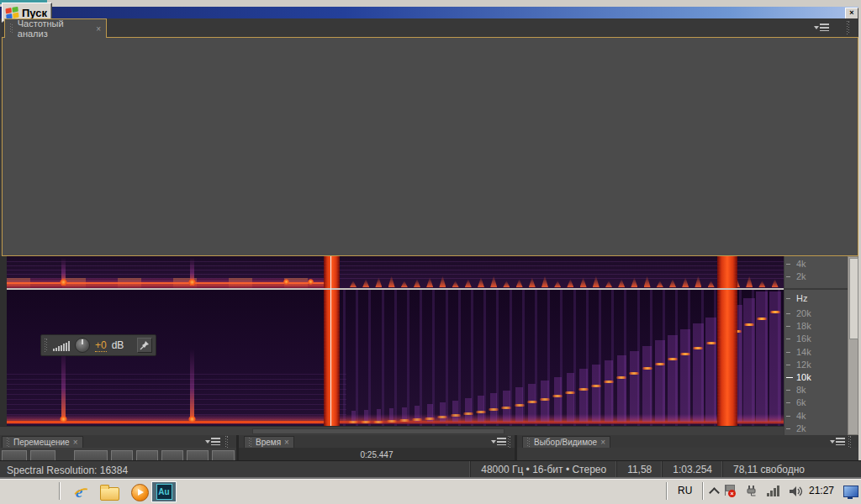  I want to click on monitor-icon, so click(851, 491).